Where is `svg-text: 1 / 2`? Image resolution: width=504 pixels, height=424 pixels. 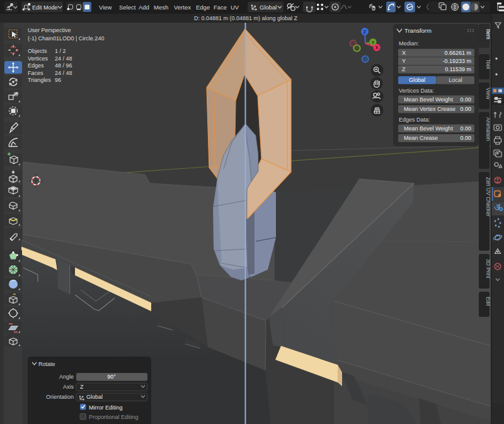
svg-text: 1 / 2 is located at coordinates (60, 51).